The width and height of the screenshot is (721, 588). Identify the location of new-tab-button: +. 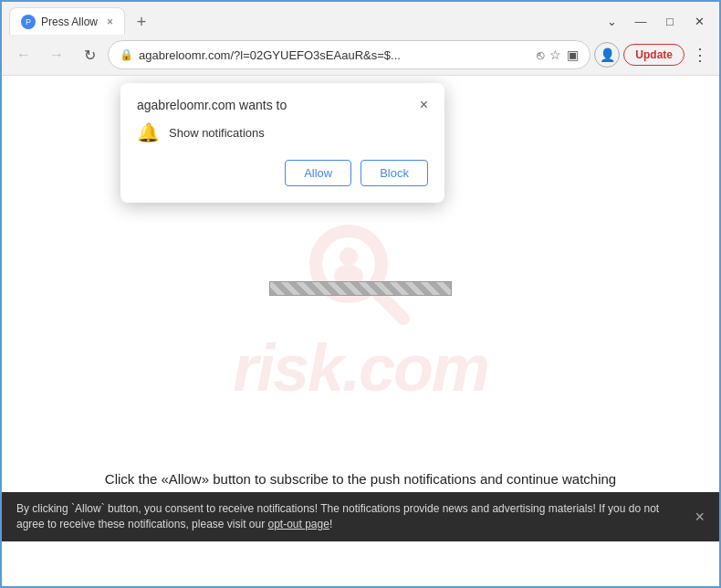
(141, 22).